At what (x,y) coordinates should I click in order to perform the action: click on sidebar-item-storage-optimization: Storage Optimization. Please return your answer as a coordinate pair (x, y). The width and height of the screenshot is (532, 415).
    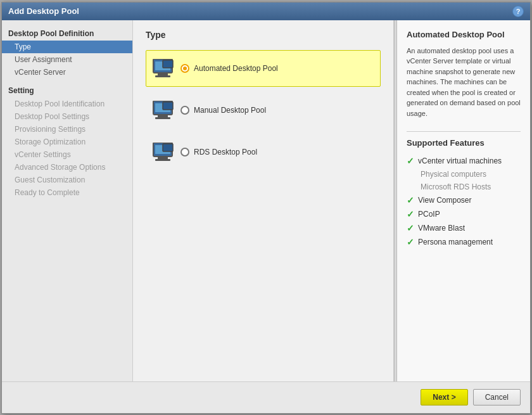
    Looking at the image, I should click on (67, 142).